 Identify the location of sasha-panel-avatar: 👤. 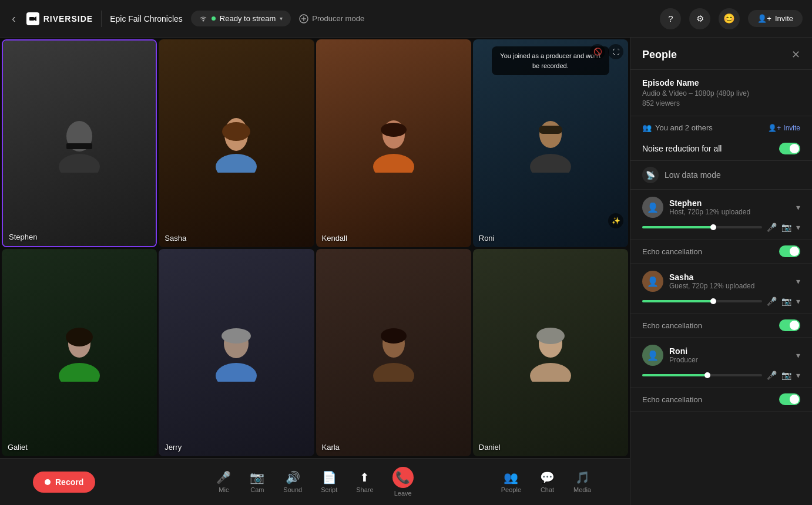
(653, 281).